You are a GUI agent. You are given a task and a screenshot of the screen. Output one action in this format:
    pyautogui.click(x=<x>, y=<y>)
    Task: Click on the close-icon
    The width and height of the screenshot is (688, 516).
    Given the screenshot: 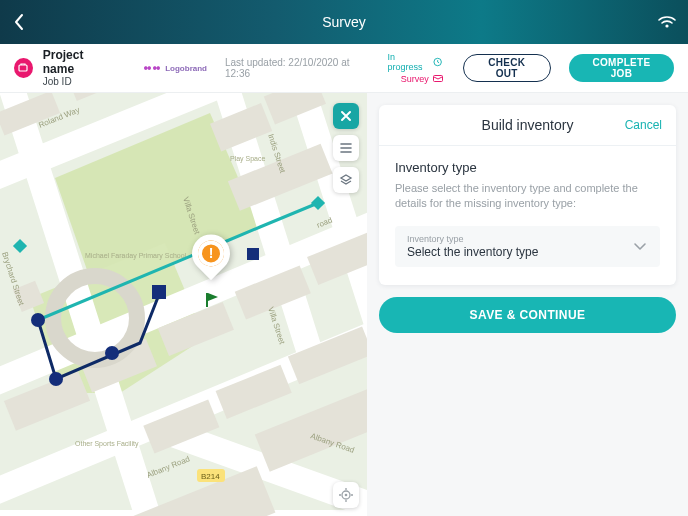 What is the action you would take?
    pyautogui.click(x=346, y=116)
    